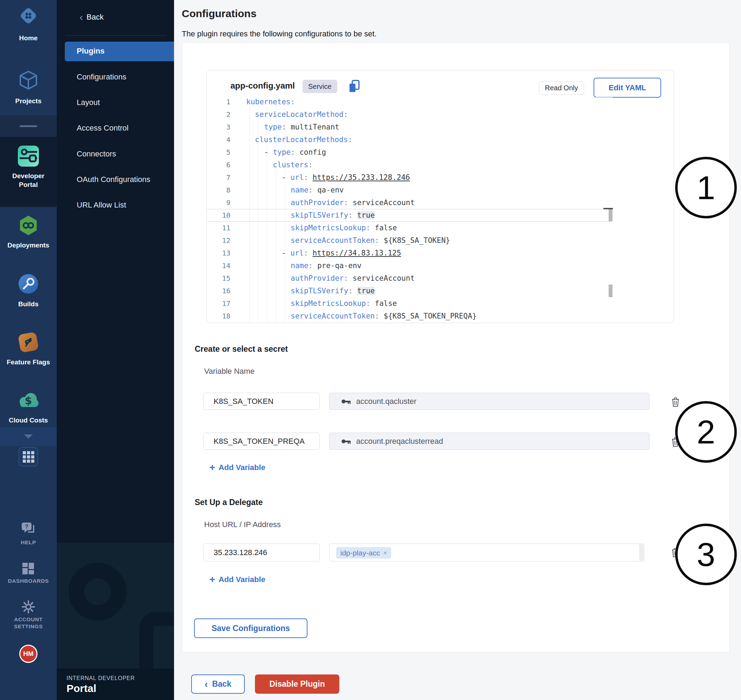  I want to click on sidebar-item-developer-portal-label: Developer Portal, so click(28, 181).